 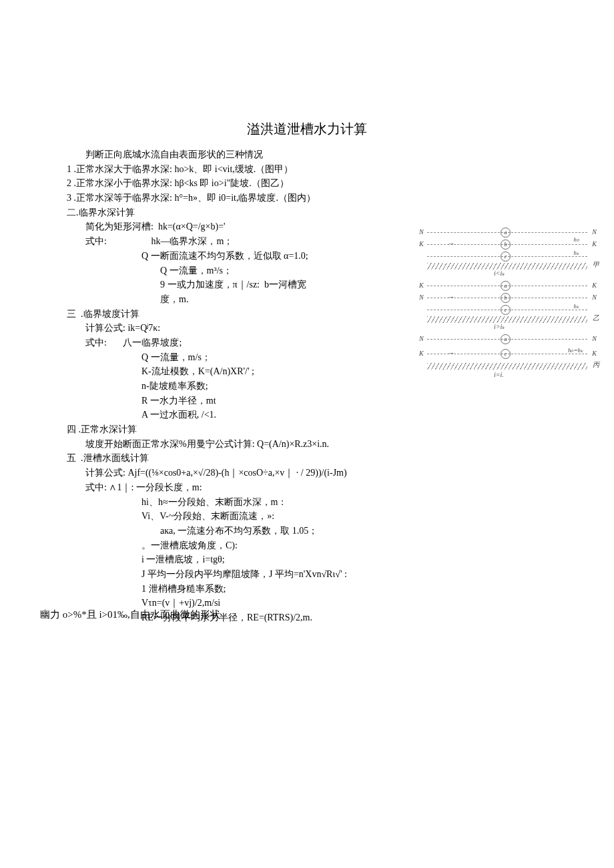 What do you see at coordinates (307, 213) in the screenshot?
I see `section-heading: 二.临界水深计算` at bounding box center [307, 213].